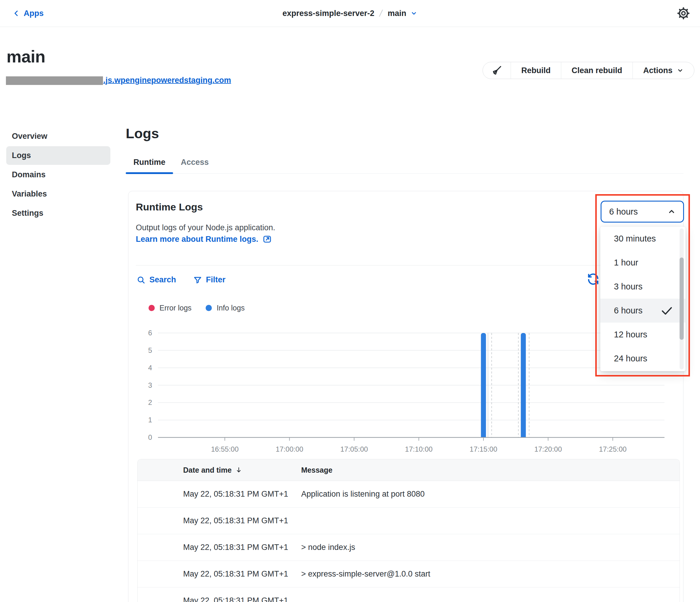 The image size is (700, 602). I want to click on learn-more-label: Learn more about Runtime logs., so click(197, 239).